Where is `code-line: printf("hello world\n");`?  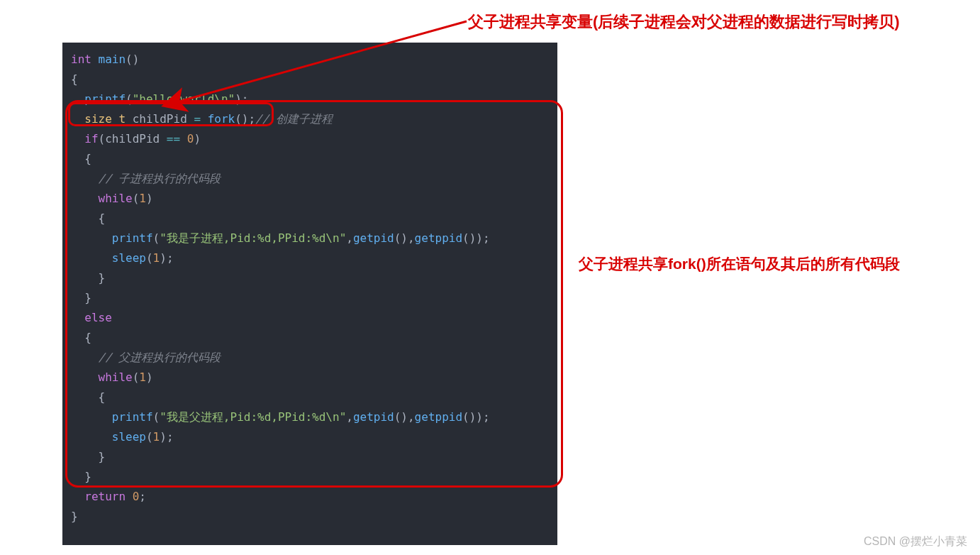
code-line: printf("hello world\n"); is located at coordinates (310, 99).